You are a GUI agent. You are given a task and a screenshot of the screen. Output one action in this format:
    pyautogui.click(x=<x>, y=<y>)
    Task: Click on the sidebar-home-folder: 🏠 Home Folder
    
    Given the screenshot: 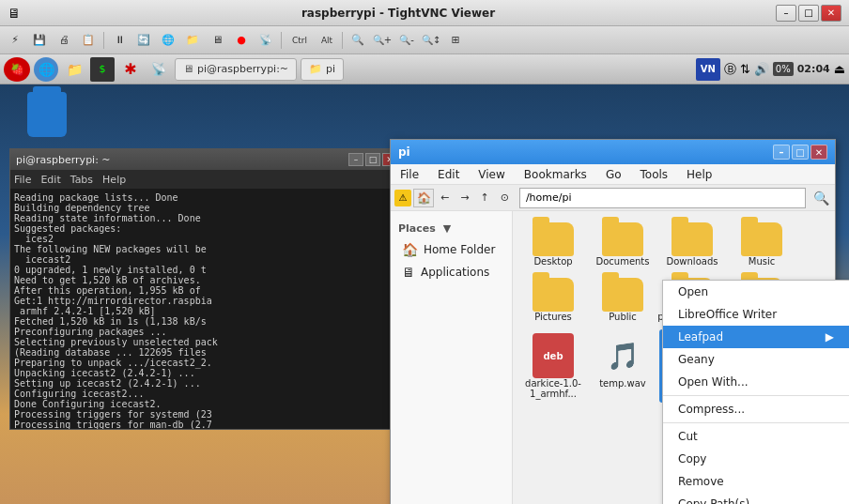 What is the action you would take?
    pyautogui.click(x=451, y=250)
    